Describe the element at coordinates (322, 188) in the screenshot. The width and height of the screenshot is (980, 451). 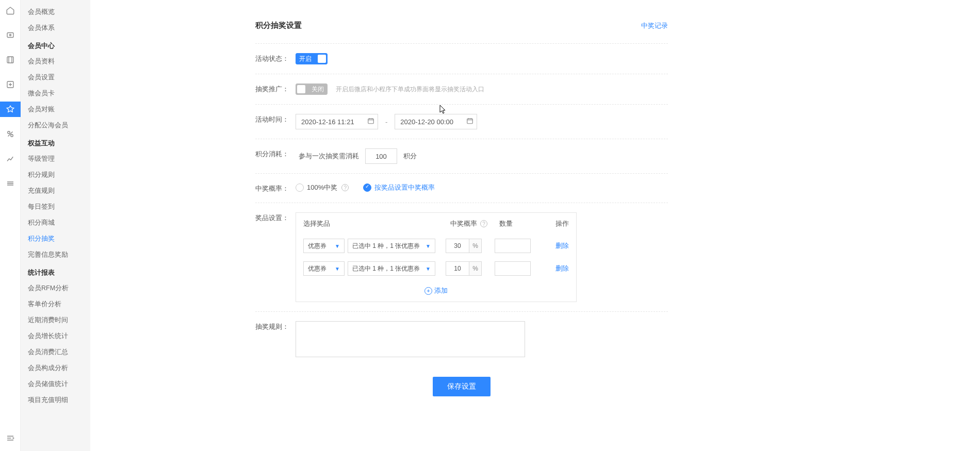
I see `radio-label: 100%中奖` at that location.